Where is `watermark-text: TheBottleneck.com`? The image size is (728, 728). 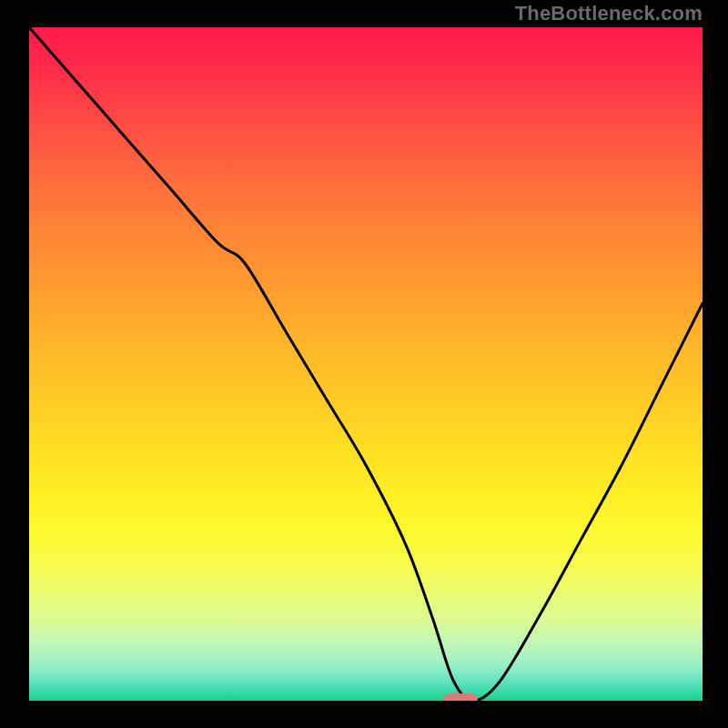 watermark-text: TheBottleneck.com is located at coordinates (609, 14).